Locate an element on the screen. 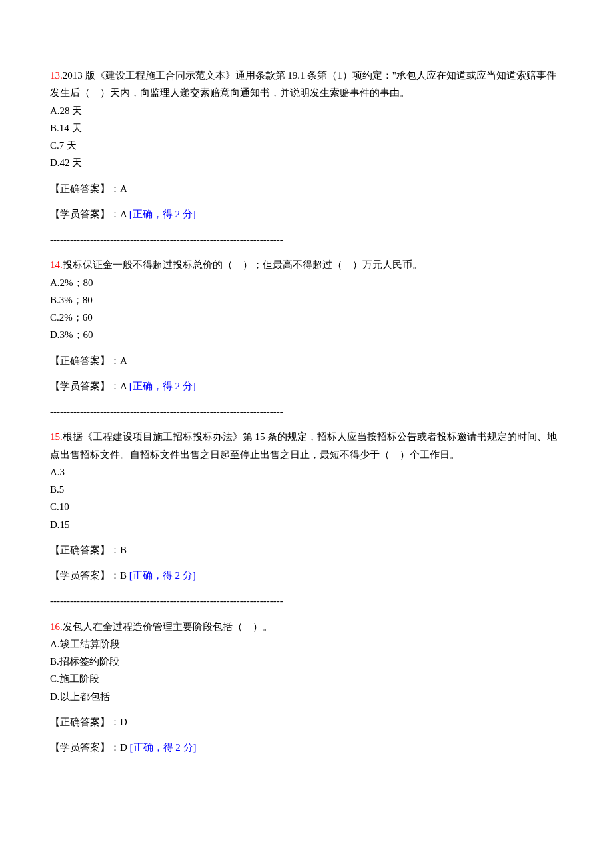 This screenshot has height=868, width=613. student-answer-line: 【学员答案】：D [正确，得 2 分] is located at coordinates (306, 747).